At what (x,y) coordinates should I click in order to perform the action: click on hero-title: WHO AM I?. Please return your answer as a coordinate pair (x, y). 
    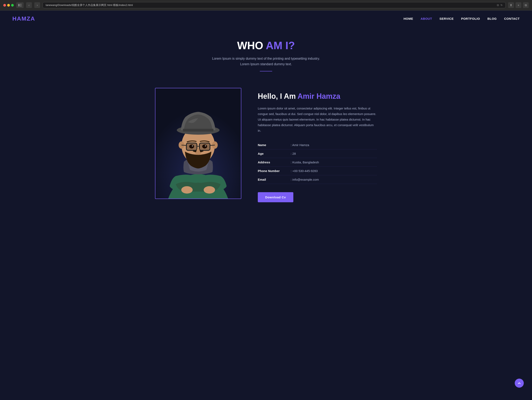
    Looking at the image, I should click on (266, 45).